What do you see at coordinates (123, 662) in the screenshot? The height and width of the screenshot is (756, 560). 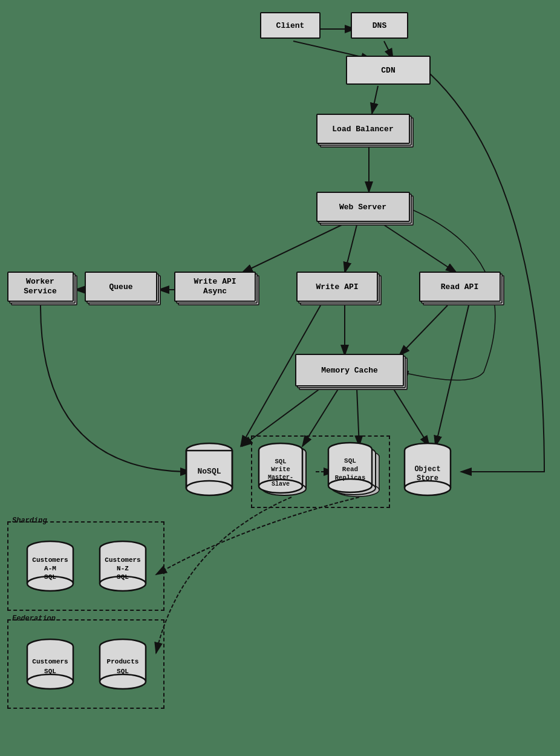 I see `svg-text: Products` at bounding box center [123, 662].